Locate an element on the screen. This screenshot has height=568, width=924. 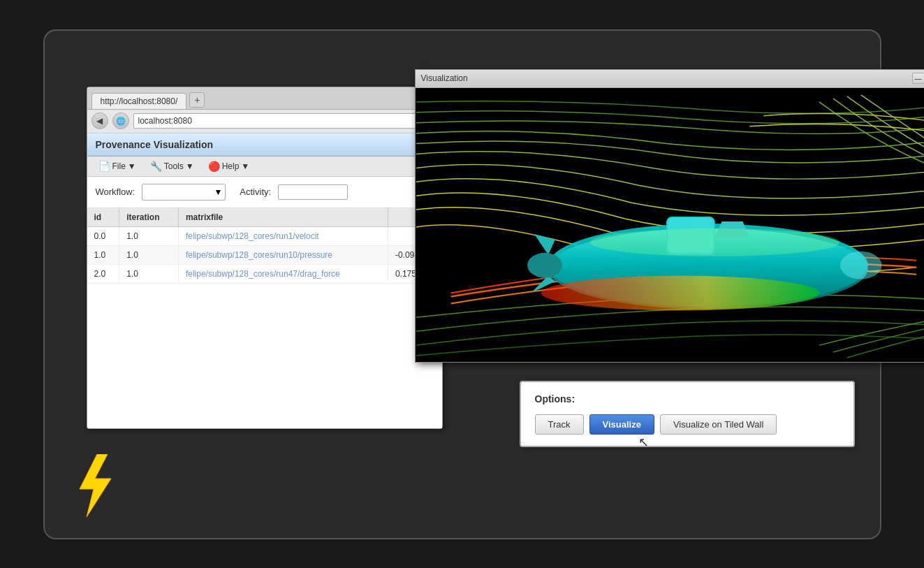
menu-bar: 📄 File ▼ 🔧 Tools ▼ 🔴 Help ▼ is located at coordinates (265, 166).